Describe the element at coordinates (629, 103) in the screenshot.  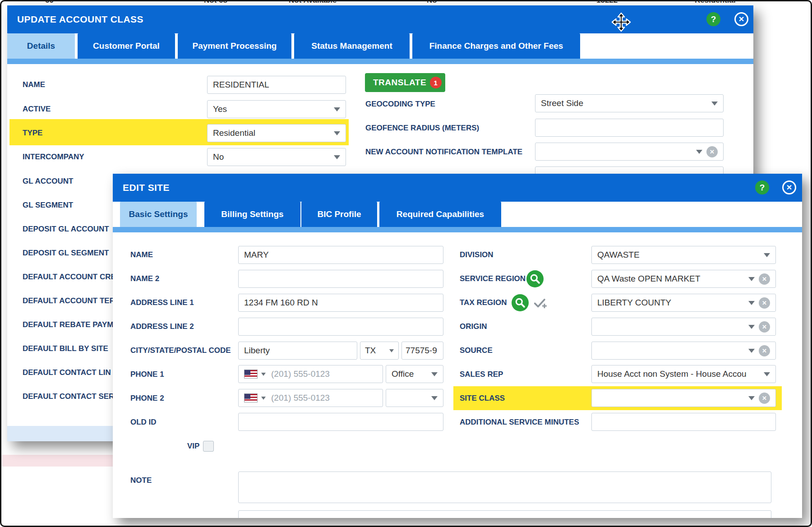
I see `geocoding-type-select: Street Side` at that location.